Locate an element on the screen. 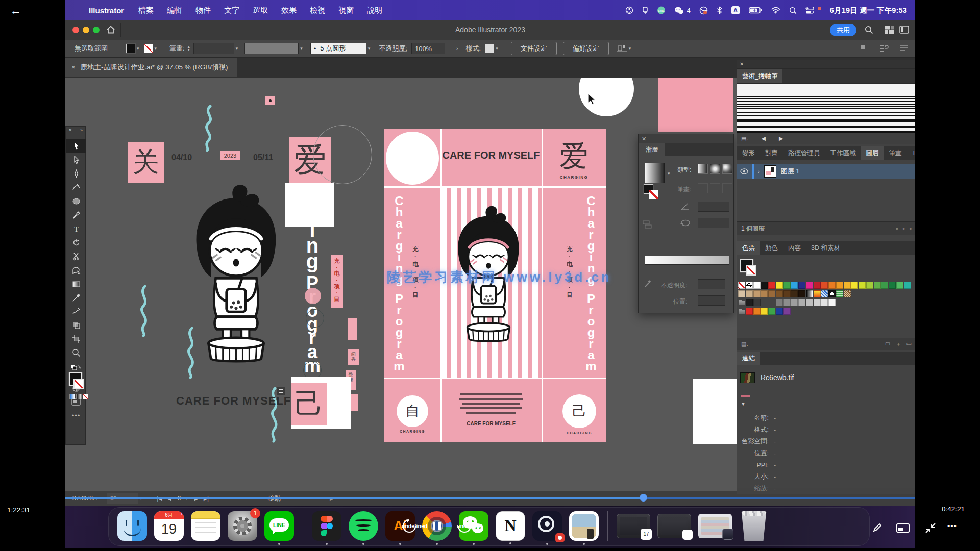  white-rectangle-shape is located at coordinates (715, 411).